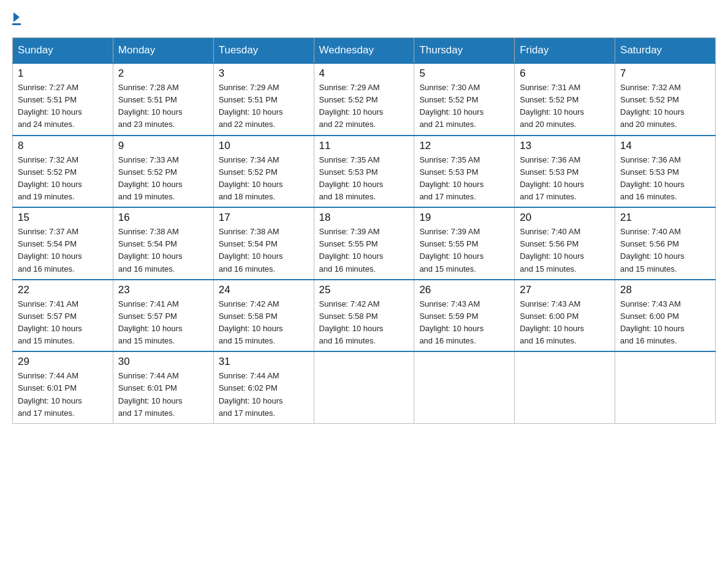 This screenshot has height=563, width=728. Describe the element at coordinates (364, 316) in the screenshot. I see `day-cell-25: 25Sunrise: 7:42 AMSunset: 5:58 PMDayligh…` at that location.